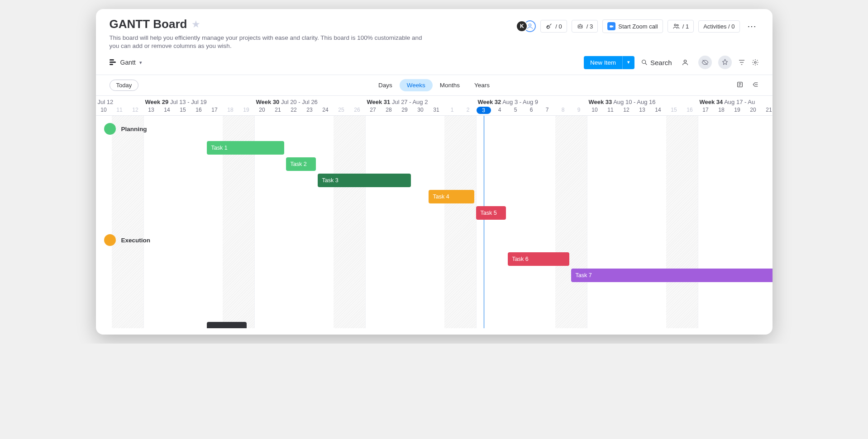  Describe the element at coordinates (685, 62) in the screenshot. I see `person-filter-button` at that location.